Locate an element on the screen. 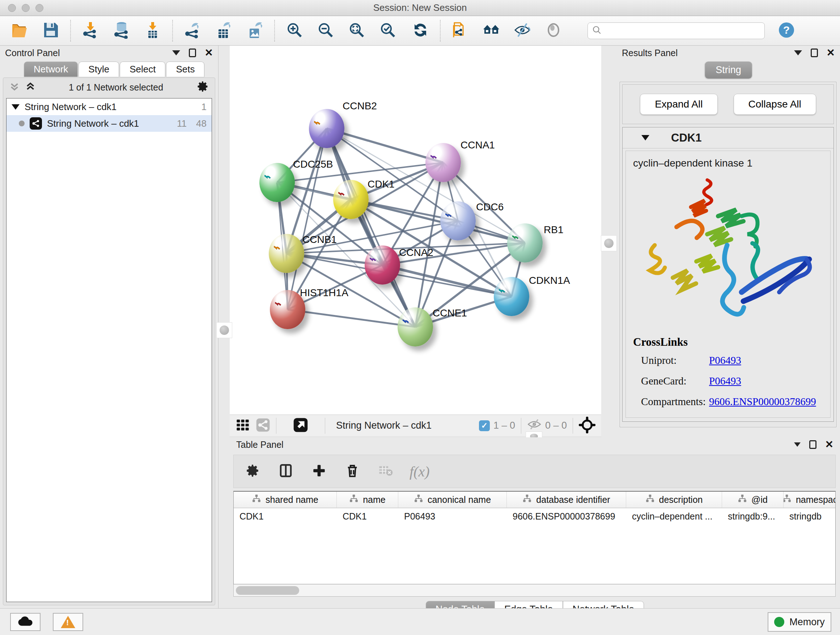 This screenshot has height=635, width=840. search-input is located at coordinates (682, 31).